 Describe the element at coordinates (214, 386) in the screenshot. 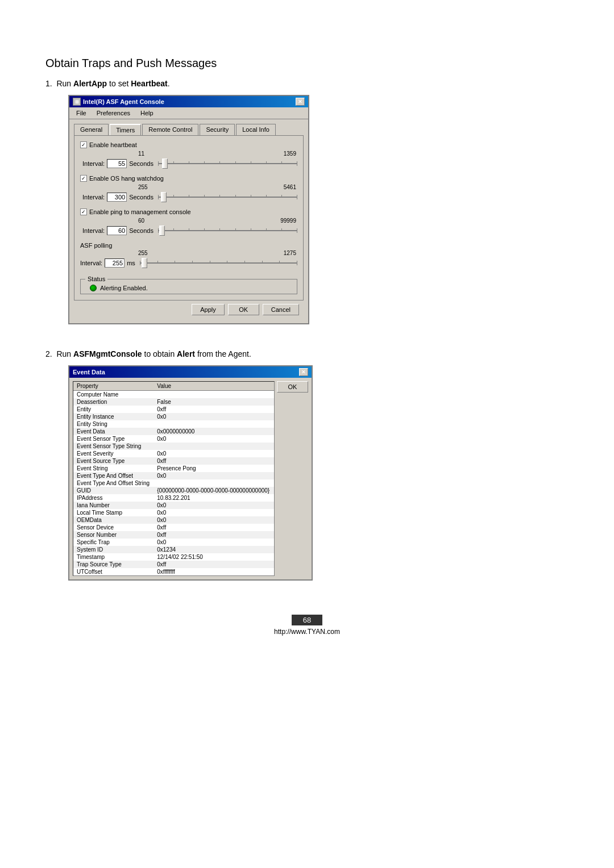

I see `col-value: Value` at that location.